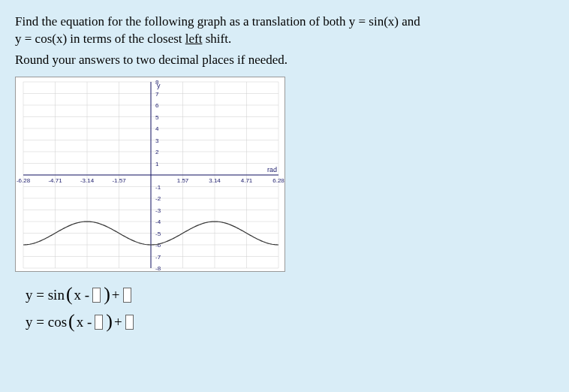 This screenshot has height=392, width=569. I want to click on x-axis-label: rad, so click(272, 170).